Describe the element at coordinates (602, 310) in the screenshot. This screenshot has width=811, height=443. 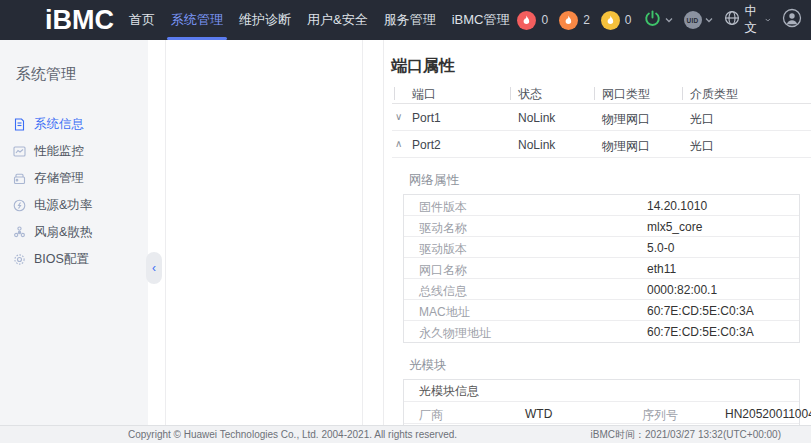
I see `detail-row-mac-address: MAC地址 60:7E:CD:5E:C0:3A` at that location.